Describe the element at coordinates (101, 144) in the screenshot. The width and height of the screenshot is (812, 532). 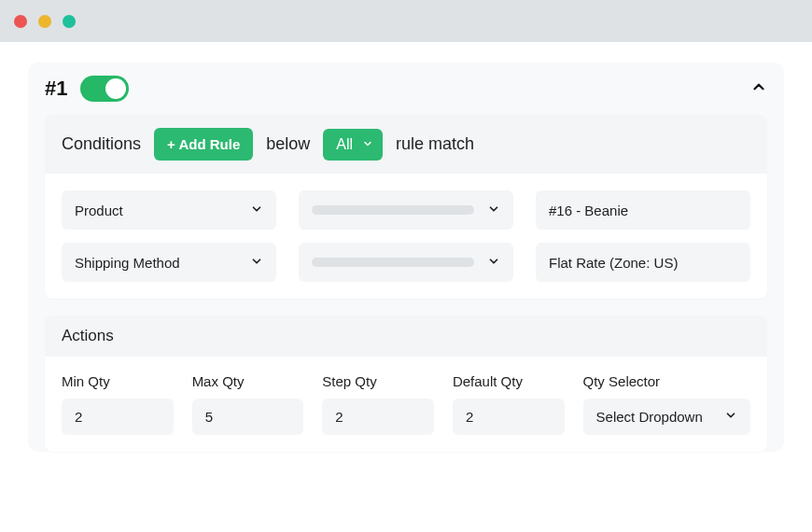
I see `conditions-heading: Conditions` at that location.